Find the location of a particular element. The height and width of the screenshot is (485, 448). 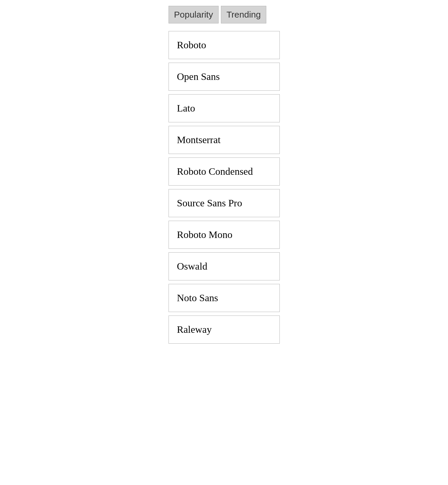

font-card-name: Raleway is located at coordinates (194, 330).